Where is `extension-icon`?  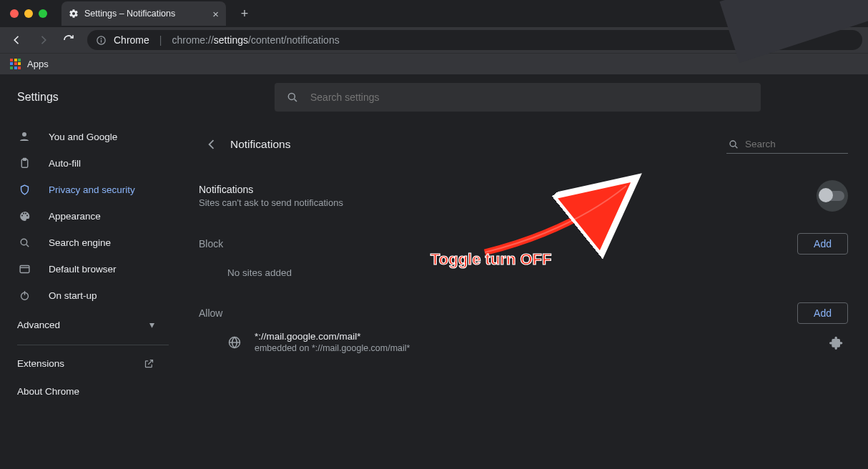
extension-icon is located at coordinates (837, 342).